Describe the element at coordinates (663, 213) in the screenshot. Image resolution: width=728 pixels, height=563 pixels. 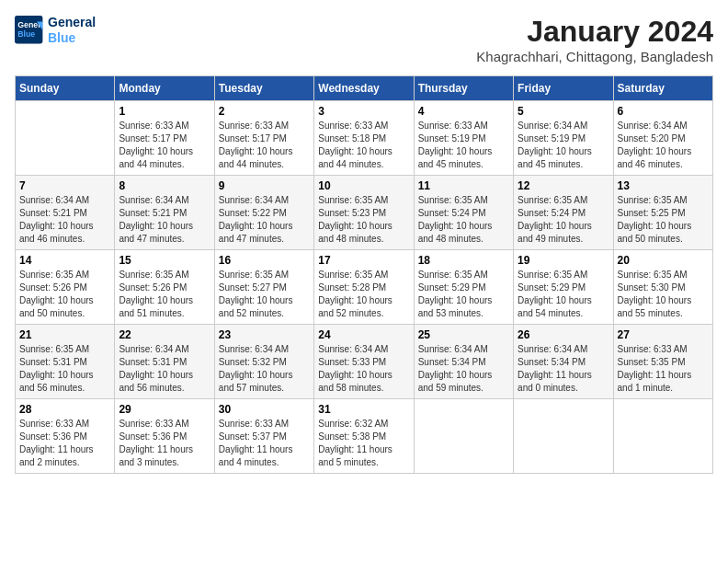
I see `calendar-day-cell: 13Sunrise: 6:35 AM Sunset: 5:25 PM Dayli…` at that location.